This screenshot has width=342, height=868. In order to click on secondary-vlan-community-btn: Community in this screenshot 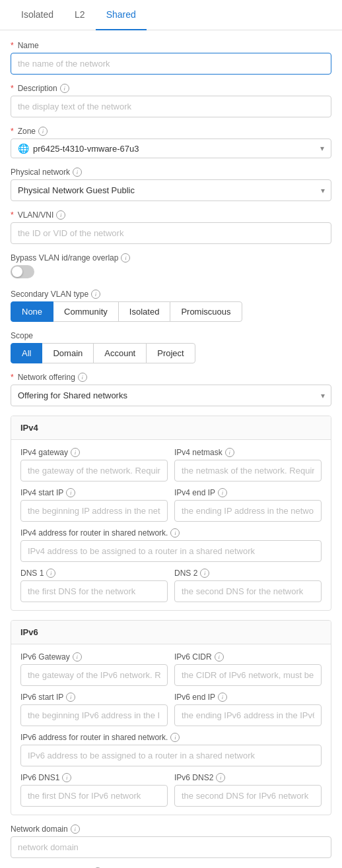, I will do `click(86, 311)`.